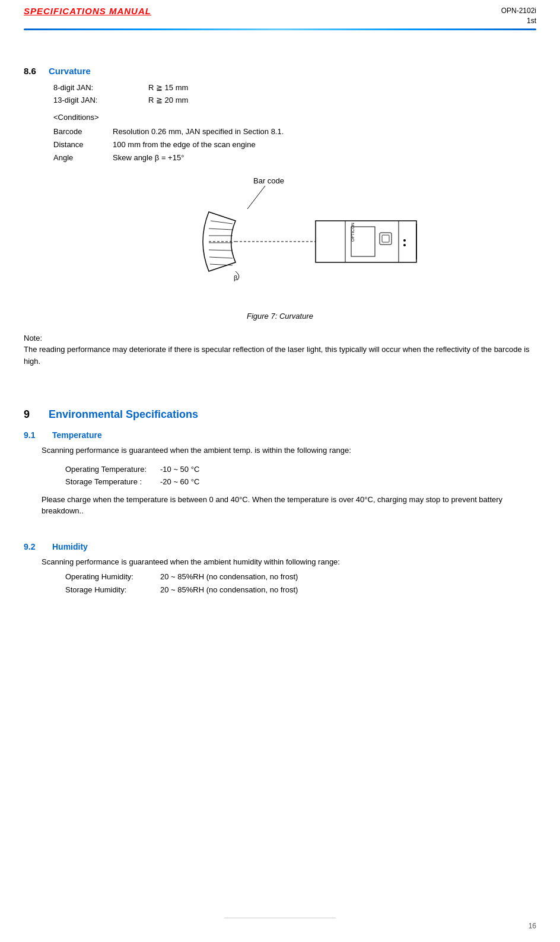  Describe the element at coordinates (348, 482) in the screenshot. I see `stor-temp-value: -20 ~ 60 °C` at that location.